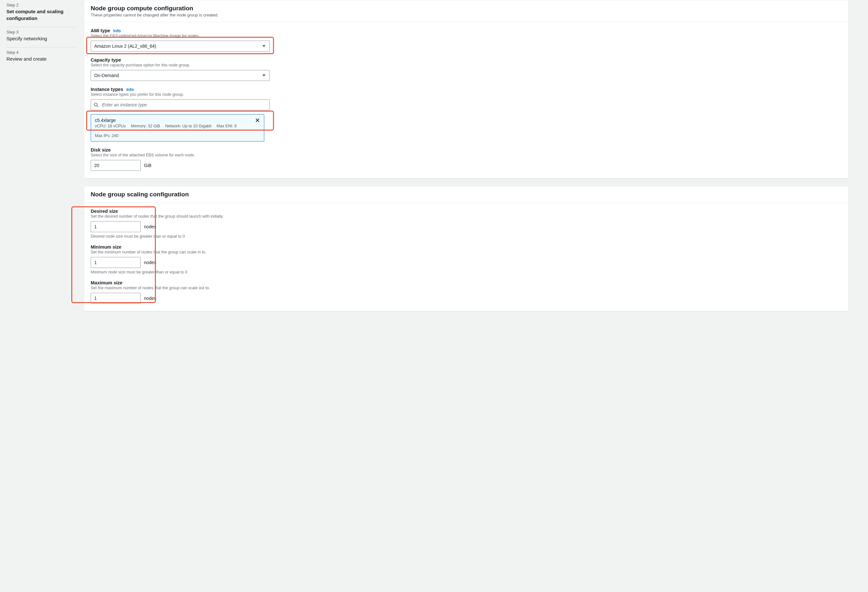 This screenshot has height=592, width=868. Describe the element at coordinates (100, 31) in the screenshot. I see `field-label: AMI type` at that location.